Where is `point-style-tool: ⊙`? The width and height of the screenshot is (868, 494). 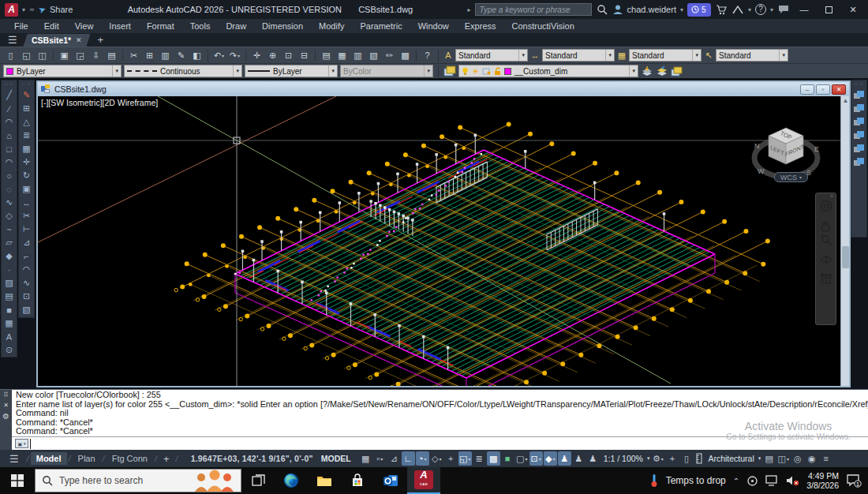 point-style-tool: ⊙ is located at coordinates (9, 350).